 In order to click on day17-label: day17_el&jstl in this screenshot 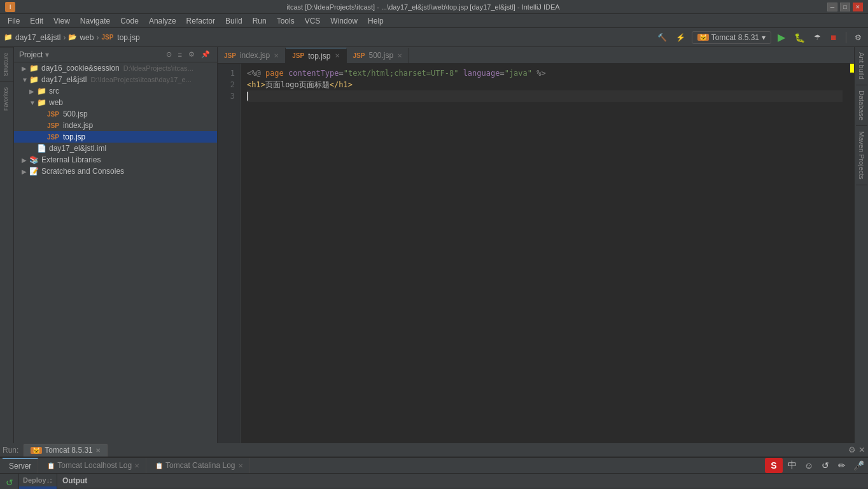, I will do `click(64, 80)`.